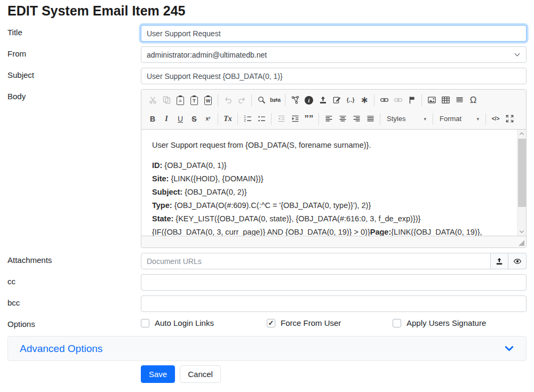  I want to click on special-char-icon: Ω, so click(473, 100).